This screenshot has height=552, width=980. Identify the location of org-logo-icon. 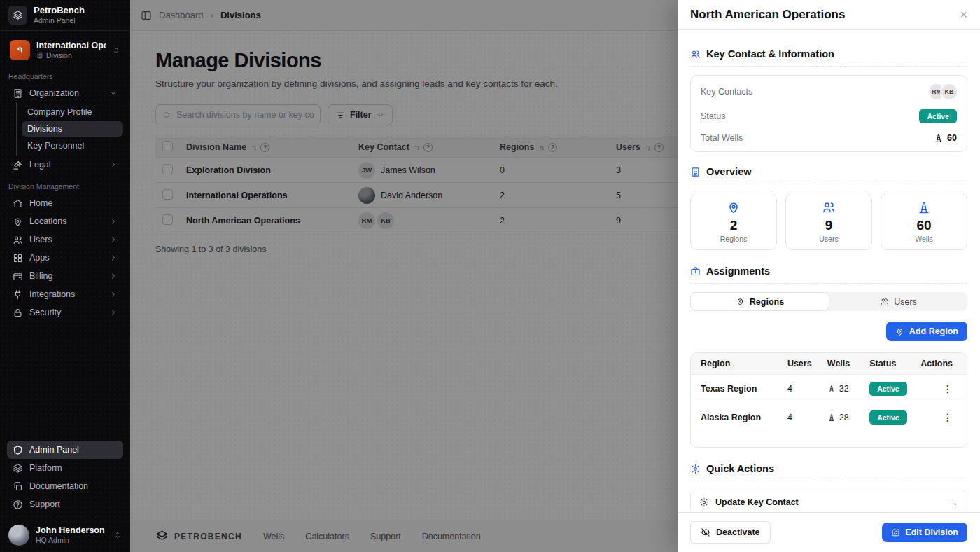
(20, 50).